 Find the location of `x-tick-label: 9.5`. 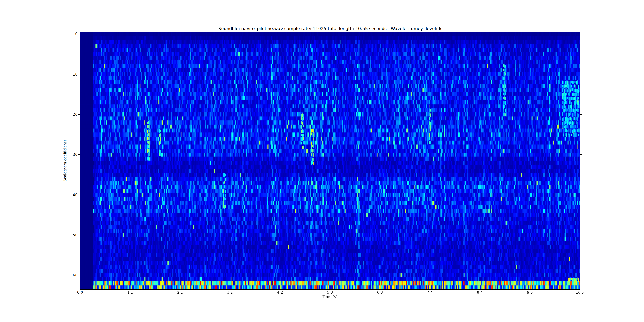

x-tick-label: 9.5 is located at coordinates (530, 292).